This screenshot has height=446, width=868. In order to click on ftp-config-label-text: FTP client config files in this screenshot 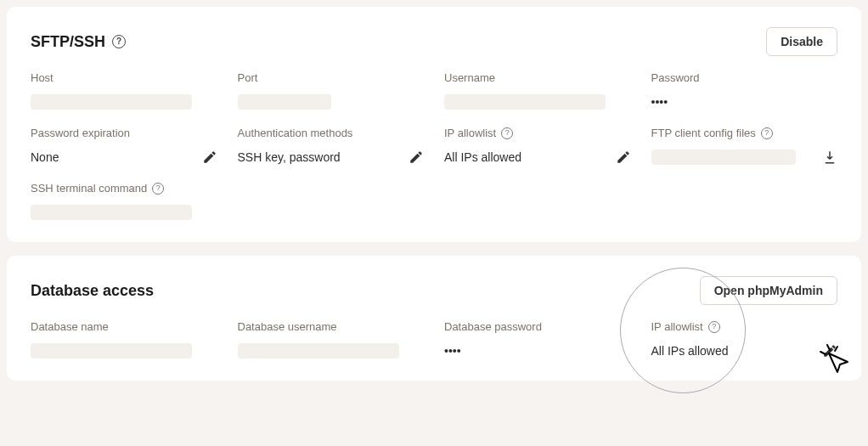, I will do `click(703, 133)`.